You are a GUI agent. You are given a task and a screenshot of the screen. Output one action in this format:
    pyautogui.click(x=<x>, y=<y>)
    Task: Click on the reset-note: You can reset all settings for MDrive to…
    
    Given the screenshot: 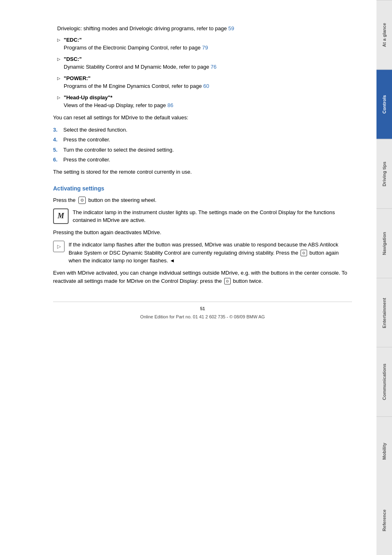 What is the action you would take?
    pyautogui.click(x=203, y=118)
    